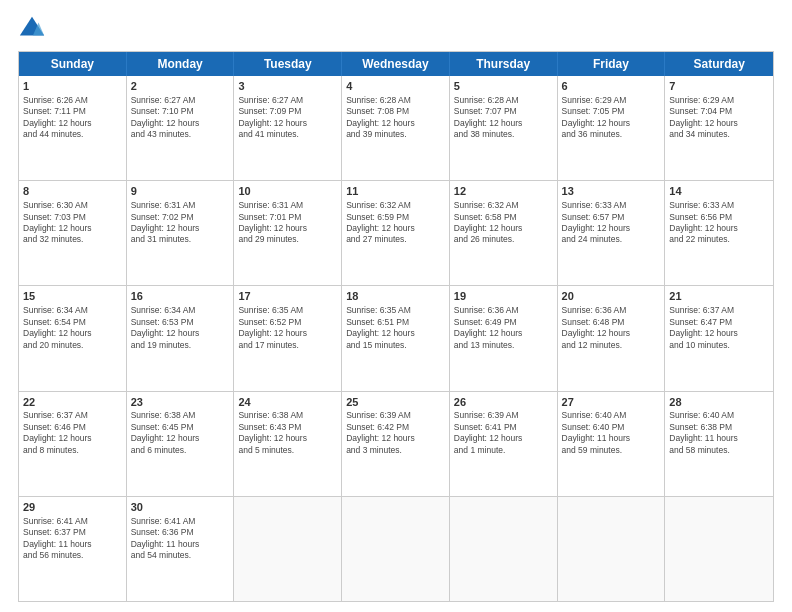 This screenshot has height=612, width=792. Describe the element at coordinates (396, 296) in the screenshot. I see `day-number: 18` at that location.